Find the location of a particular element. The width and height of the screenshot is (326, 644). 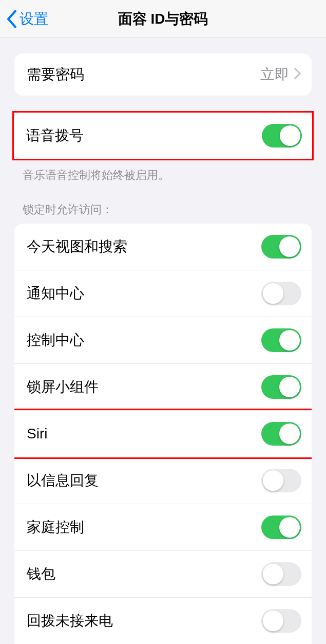

page-title: 面容 ID与密码 is located at coordinates (163, 19).